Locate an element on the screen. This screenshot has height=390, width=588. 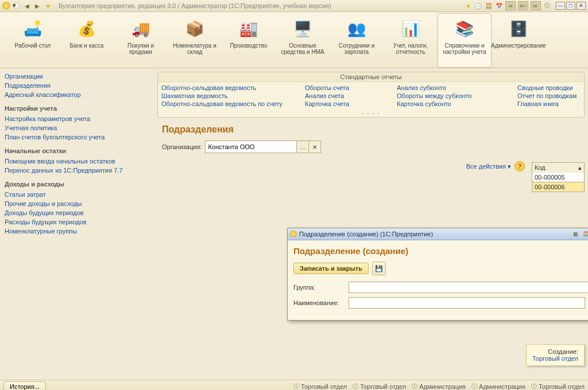
group-input is located at coordinates (469, 287).